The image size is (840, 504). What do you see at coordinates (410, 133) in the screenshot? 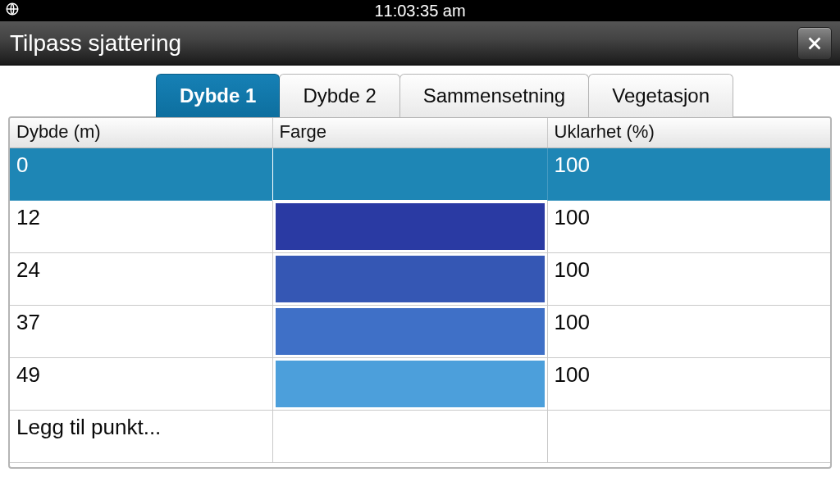
I see `col-color: Farge` at bounding box center [410, 133].